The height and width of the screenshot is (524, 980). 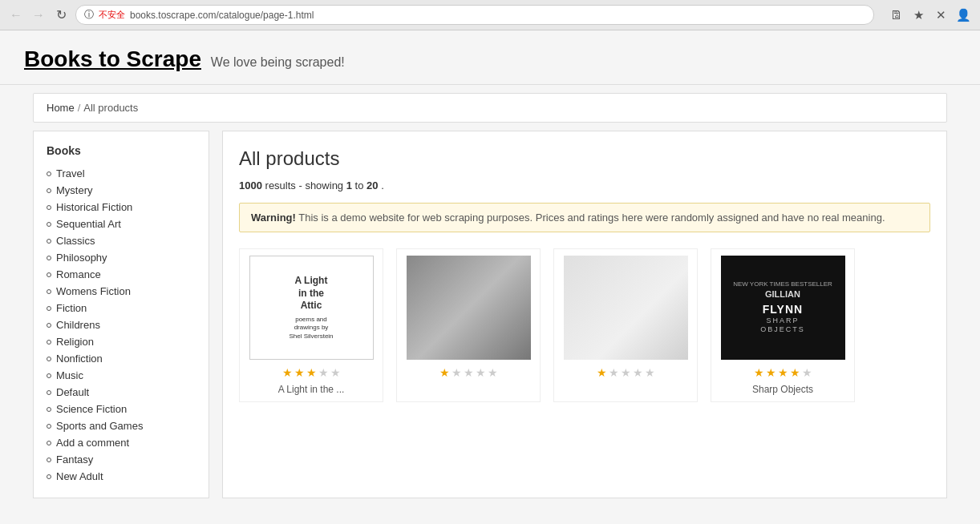 What do you see at coordinates (121, 274) in the screenshot?
I see `sidebar-item: Romance` at bounding box center [121, 274].